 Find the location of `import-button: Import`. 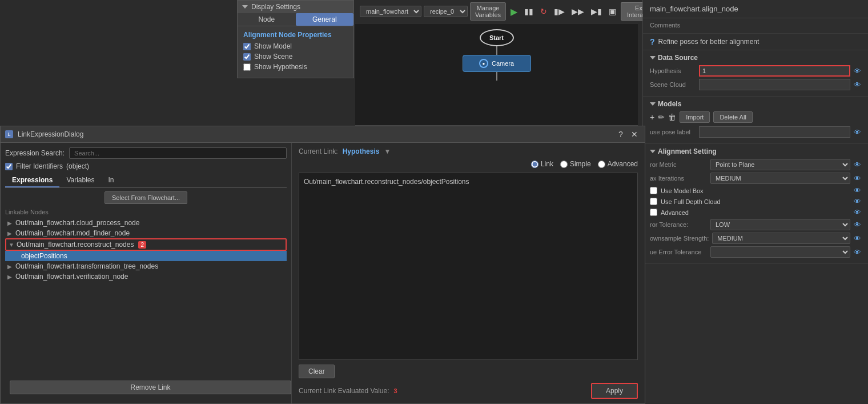

import-button: Import is located at coordinates (694, 117).